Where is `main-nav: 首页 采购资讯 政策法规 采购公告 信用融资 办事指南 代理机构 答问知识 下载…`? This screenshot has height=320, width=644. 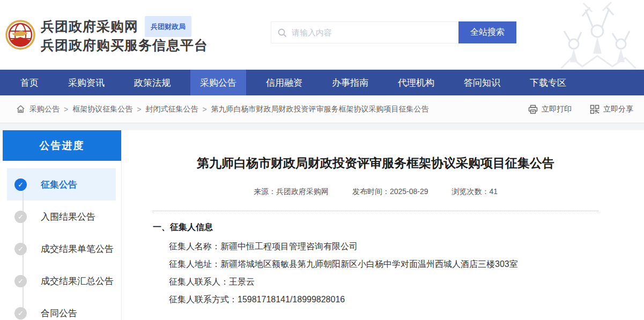 main-nav: 首页 采购资讯 政策法规 采购公告 信用融资 办事指南 代理机构 答问知识 下载… is located at coordinates (322, 83).